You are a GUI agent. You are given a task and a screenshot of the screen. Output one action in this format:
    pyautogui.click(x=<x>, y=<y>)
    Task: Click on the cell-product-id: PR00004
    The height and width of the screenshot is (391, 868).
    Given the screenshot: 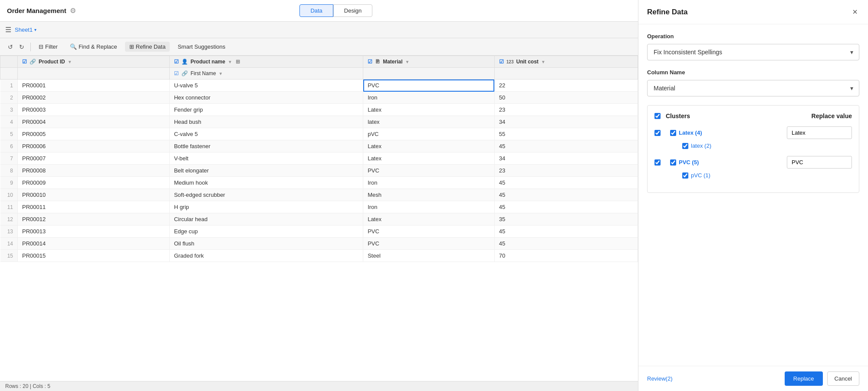 What is the action you would take?
    pyautogui.click(x=94, y=122)
    